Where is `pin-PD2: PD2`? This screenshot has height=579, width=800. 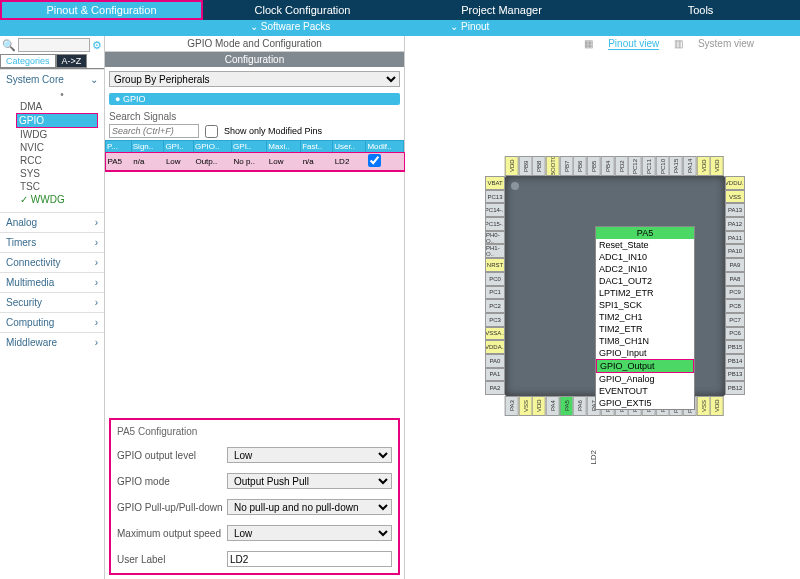 pin-PD2: PD2 is located at coordinates (622, 166).